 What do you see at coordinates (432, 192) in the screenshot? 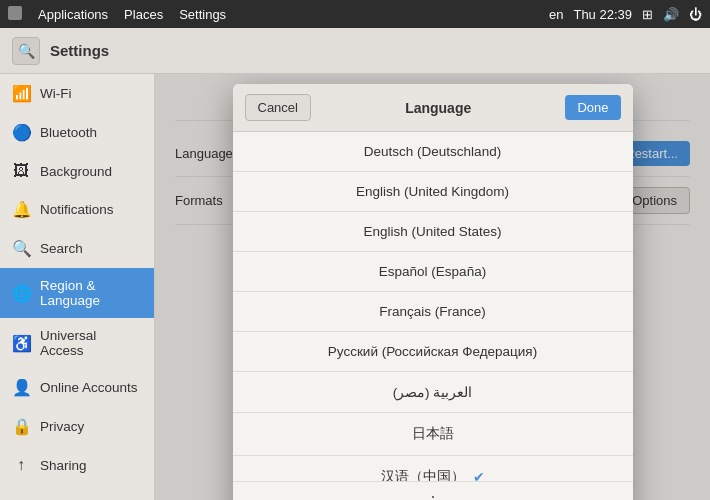
I see `language-name-english-uk: English (United Kingdom)` at bounding box center [432, 192].